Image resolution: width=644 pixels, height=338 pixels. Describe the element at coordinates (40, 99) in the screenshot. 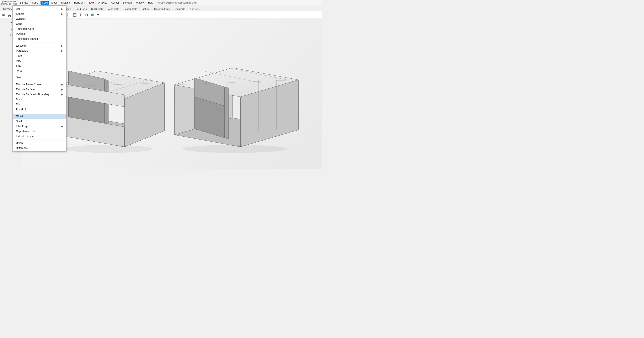

I see `menu-item-boss: Boss` at that location.